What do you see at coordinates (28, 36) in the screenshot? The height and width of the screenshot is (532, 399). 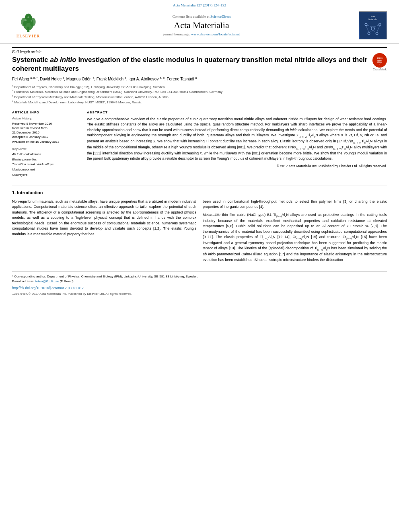 I see `elsevier-brand: ELSEVIER` at bounding box center [28, 36].